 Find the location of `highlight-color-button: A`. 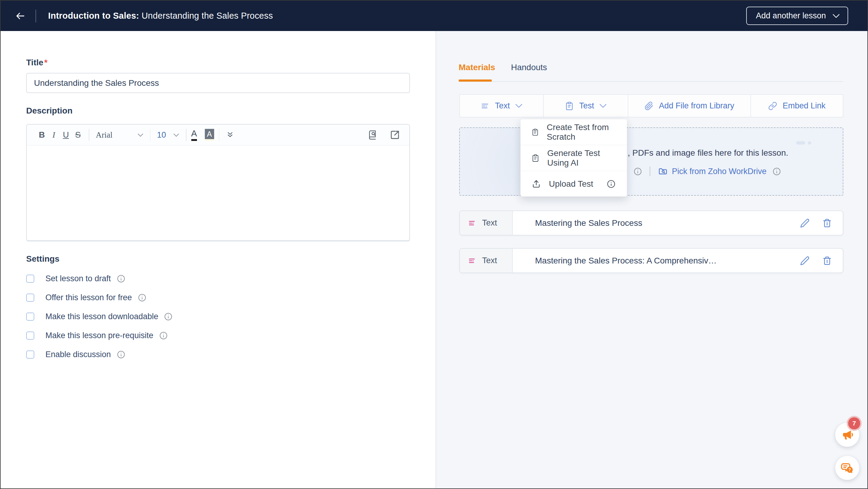

highlight-color-button: A is located at coordinates (210, 135).